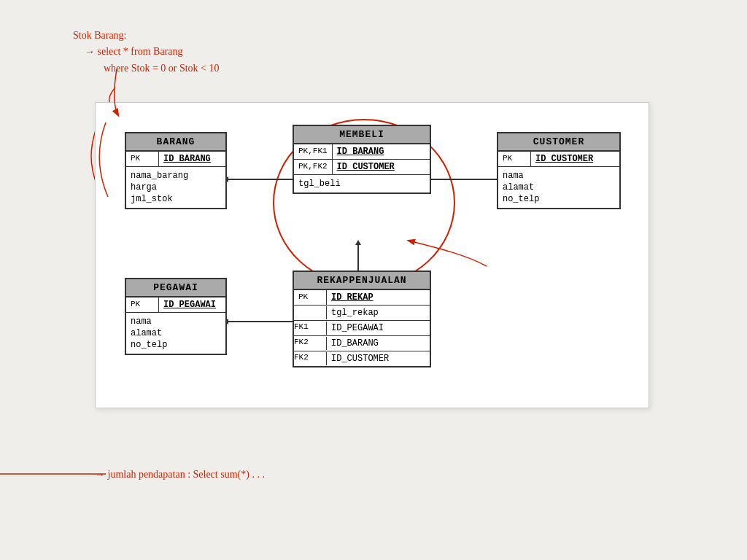  What do you see at coordinates (176, 333) in the screenshot?
I see `pegawai-fields: nama alamat no_telp` at bounding box center [176, 333].